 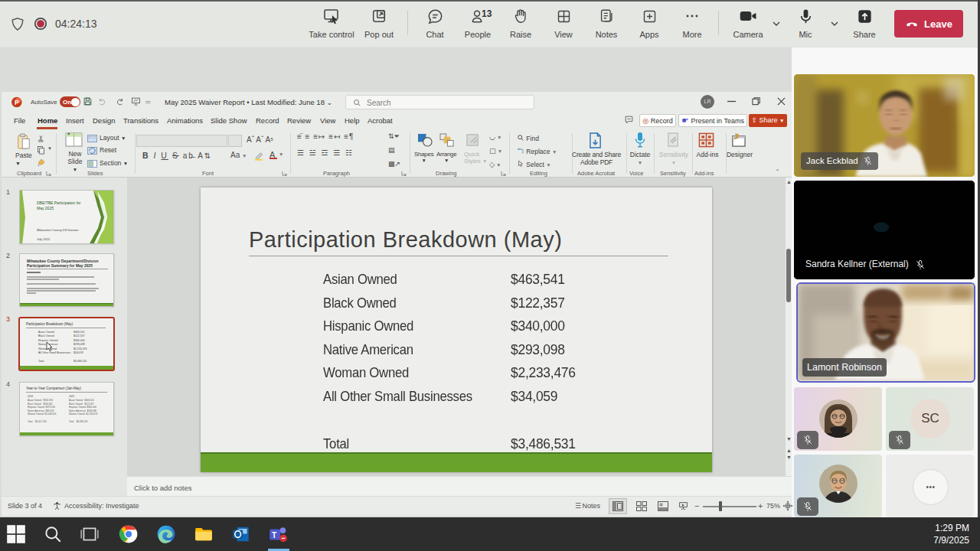 What do you see at coordinates (17, 103) in the screenshot?
I see `svg-text: P` at bounding box center [17, 103].